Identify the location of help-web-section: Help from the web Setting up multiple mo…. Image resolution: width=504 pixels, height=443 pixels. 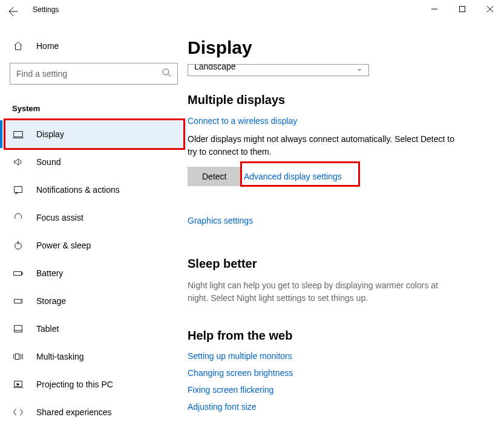
(340, 370).